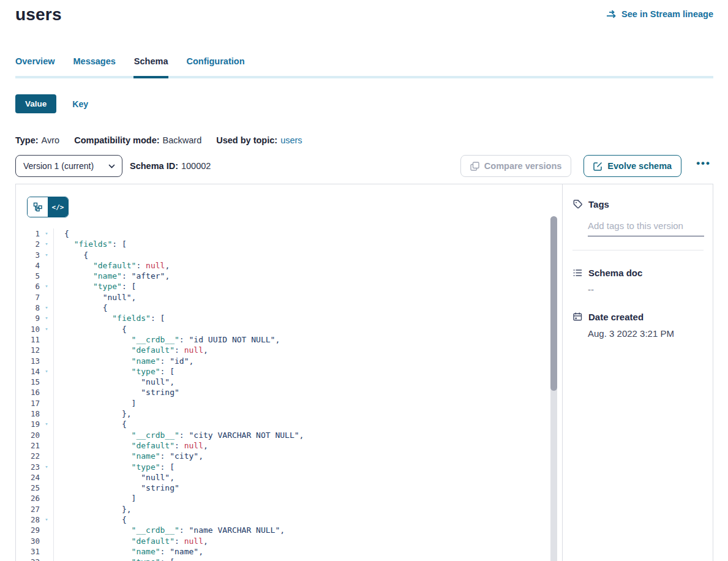 The image size is (728, 561). I want to click on value-key-toggle: Value Key, so click(51, 104).